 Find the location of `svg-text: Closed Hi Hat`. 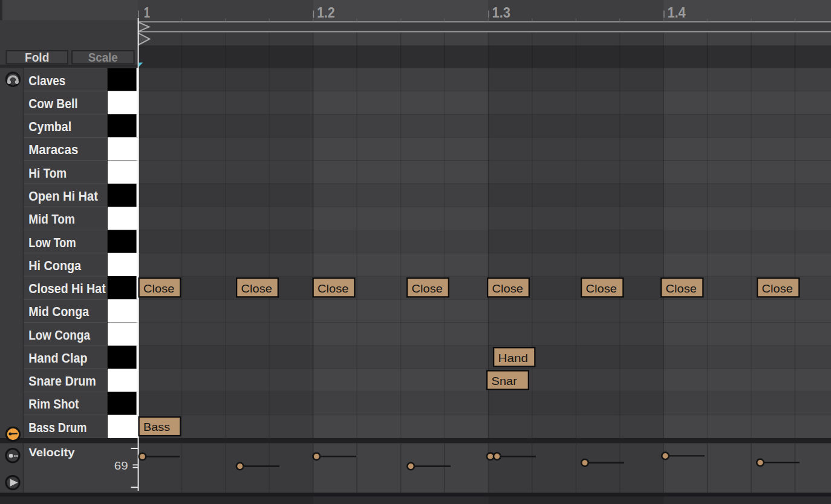

svg-text: Closed Hi Hat is located at coordinates (67, 289).